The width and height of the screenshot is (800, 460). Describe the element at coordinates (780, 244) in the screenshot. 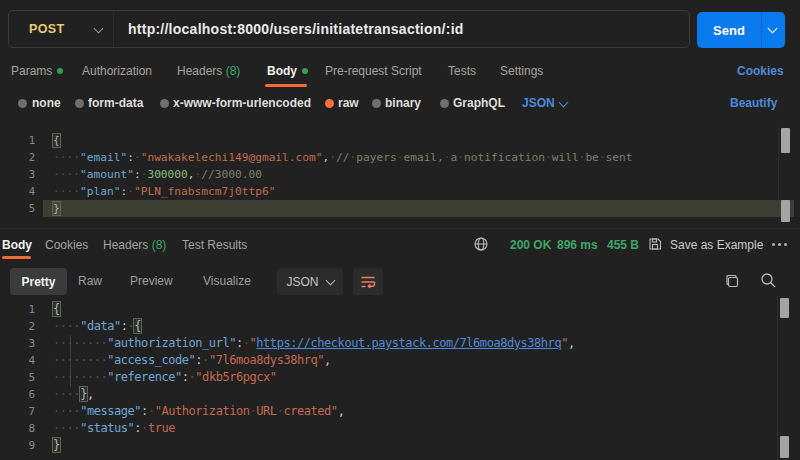

I see `more-options-icon` at that location.